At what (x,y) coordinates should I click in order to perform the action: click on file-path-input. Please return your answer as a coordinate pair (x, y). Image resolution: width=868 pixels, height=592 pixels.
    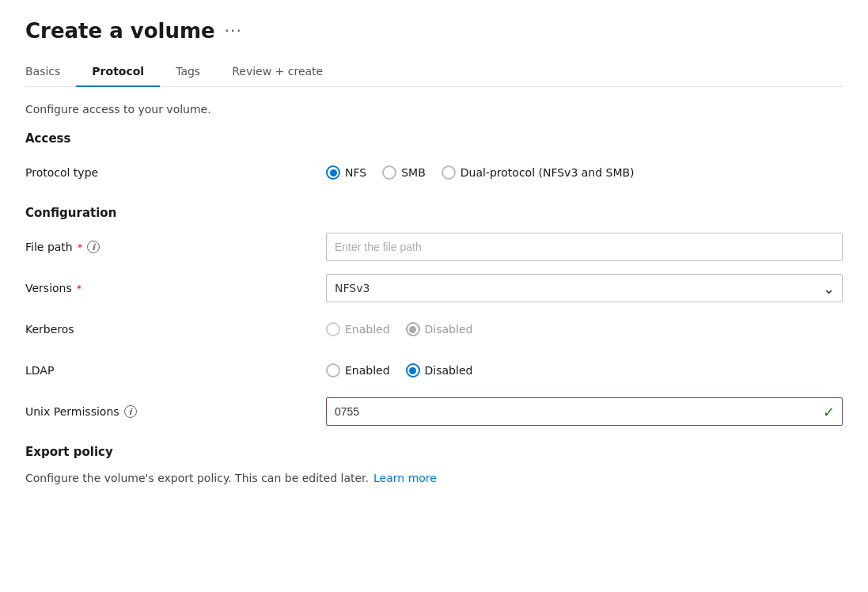
    Looking at the image, I should click on (584, 247).